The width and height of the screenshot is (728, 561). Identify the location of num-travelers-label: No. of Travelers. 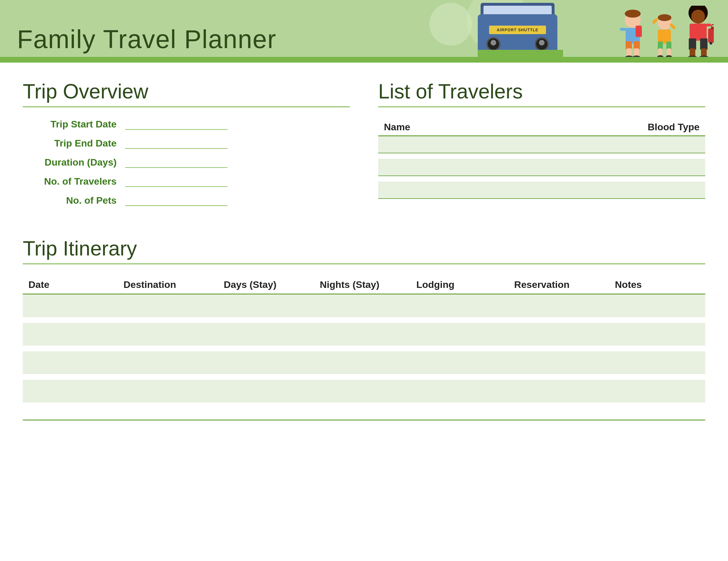
(74, 181).